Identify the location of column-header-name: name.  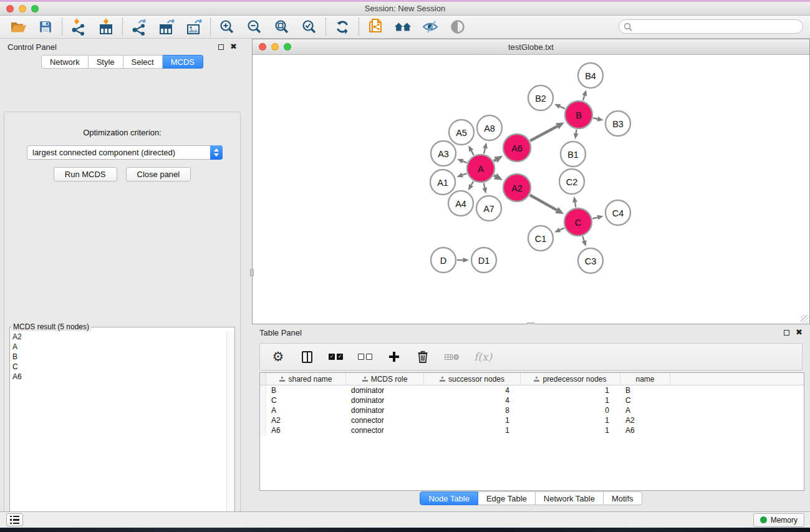
(645, 379).